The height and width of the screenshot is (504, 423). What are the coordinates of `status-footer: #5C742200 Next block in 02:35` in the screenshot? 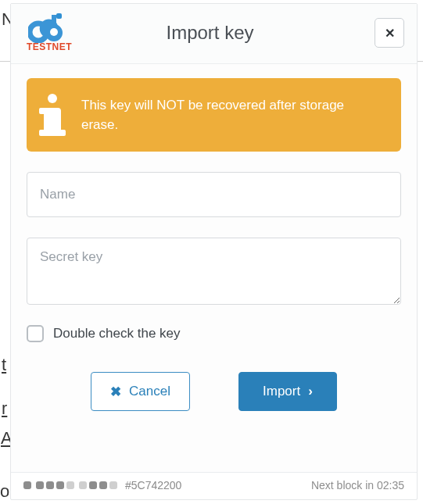 It's located at (214, 486).